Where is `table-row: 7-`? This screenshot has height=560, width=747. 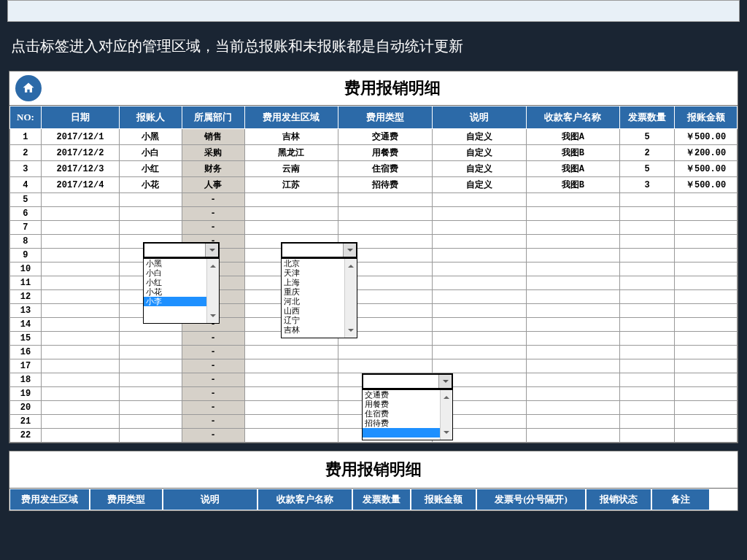 table-row: 7- is located at coordinates (374, 228).